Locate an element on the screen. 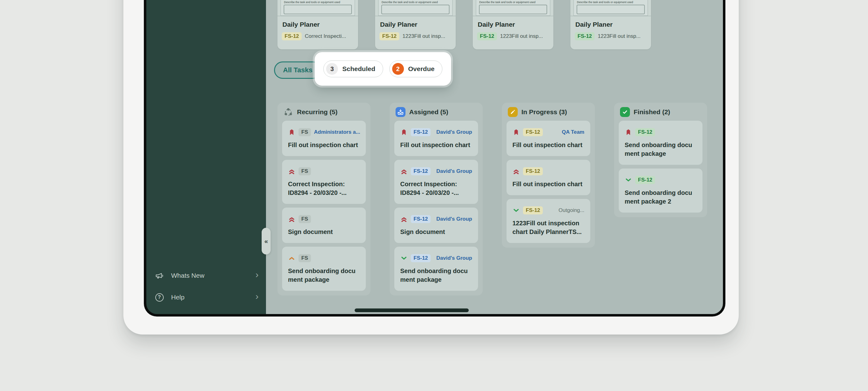 Image resolution: width=868 pixels, height=391 pixels. overdue-filter-button: 2 Overdue is located at coordinates (416, 69).